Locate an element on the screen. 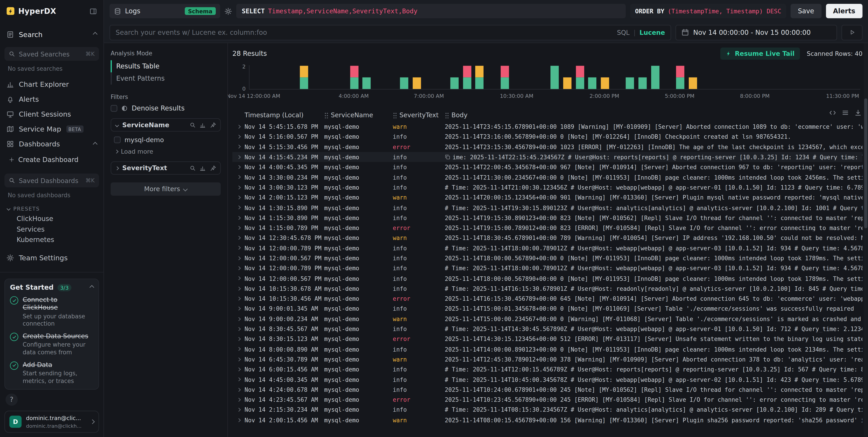 The image size is (868, 437). table-row: Nov 14 4:23:45.567 AMmysql-demoerror2025… is located at coordinates (547, 400).